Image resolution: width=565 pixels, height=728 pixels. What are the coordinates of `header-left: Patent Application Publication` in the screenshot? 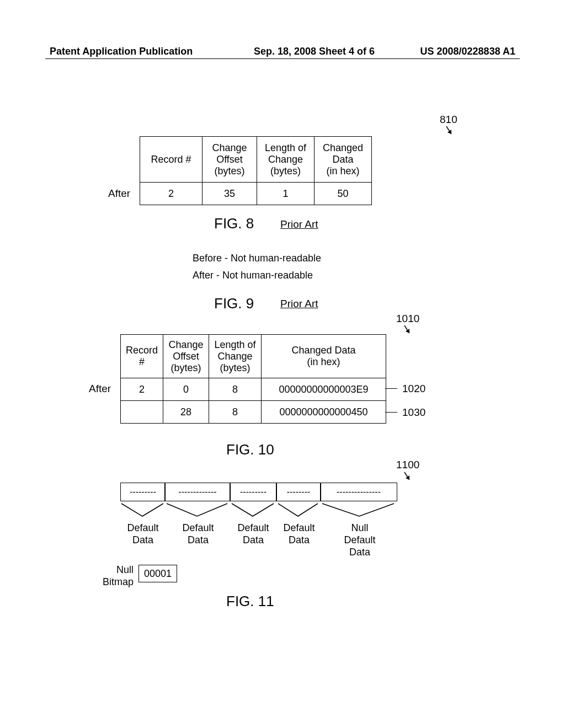 It's located at (121, 52).